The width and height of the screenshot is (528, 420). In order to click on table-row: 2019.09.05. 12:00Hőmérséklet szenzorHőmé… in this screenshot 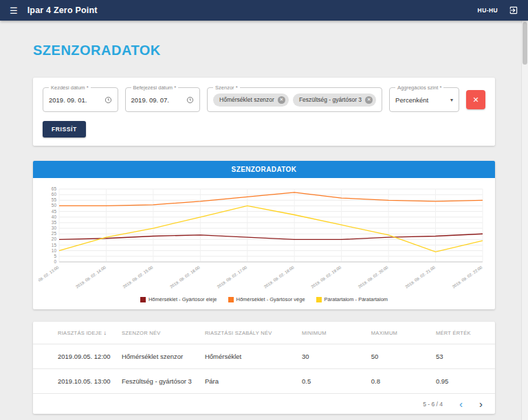, I will do `click(264, 357)`.